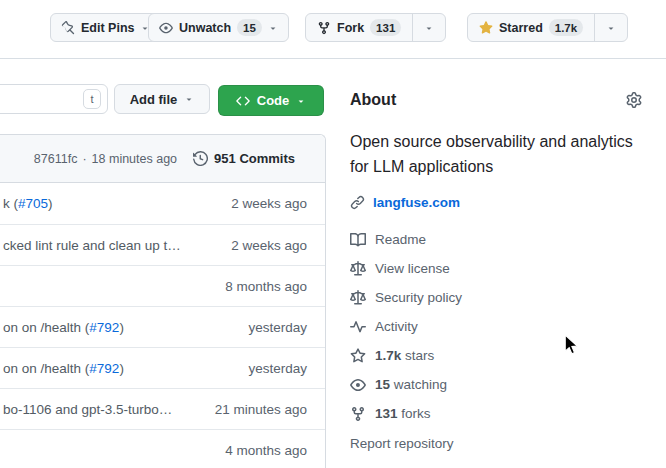 Image resolution: width=666 pixels, height=468 pixels. I want to click on file-table-row: cked lint rule and clean up t… 2 weeks a…, so click(162, 244).